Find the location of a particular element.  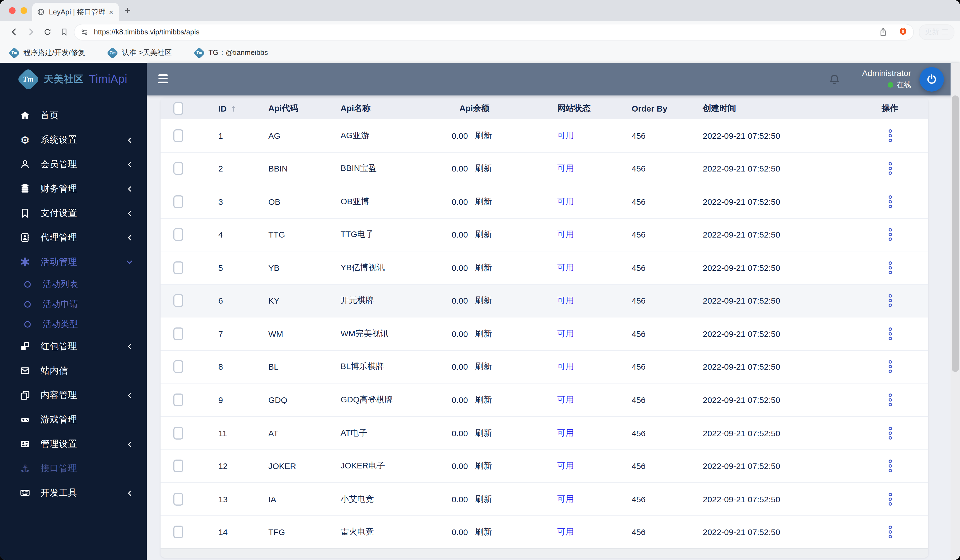

site-settings-icon is located at coordinates (85, 32).